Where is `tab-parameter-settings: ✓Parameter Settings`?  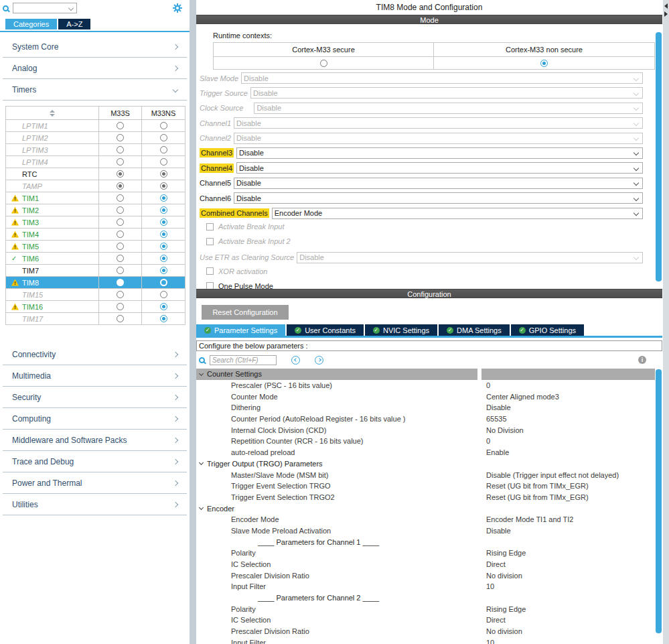
tab-parameter-settings: ✓Parameter Settings is located at coordinates (241, 330).